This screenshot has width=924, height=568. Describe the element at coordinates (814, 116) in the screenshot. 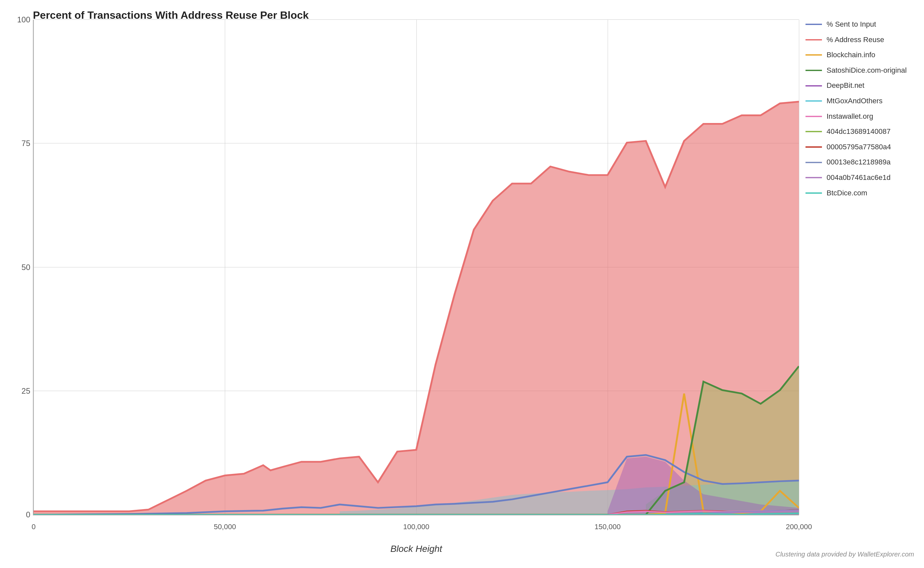

I see `legend-color-instawallet` at that location.